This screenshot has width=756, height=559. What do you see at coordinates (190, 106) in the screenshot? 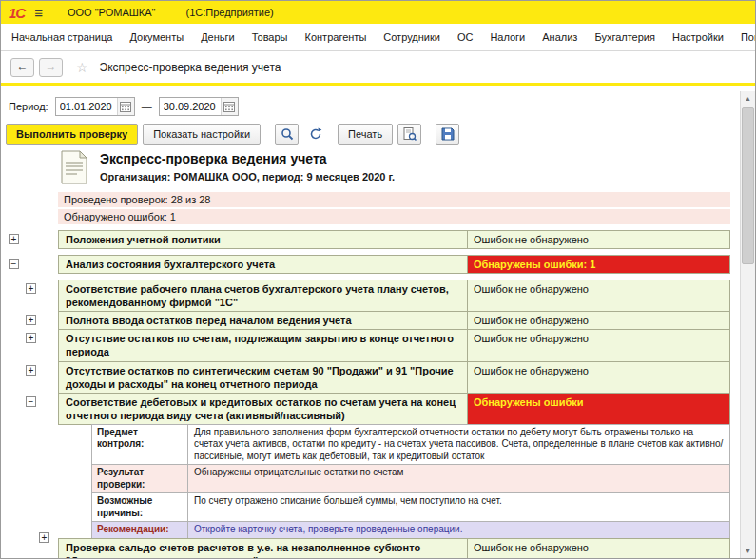
I see `period-to-input` at bounding box center [190, 106].